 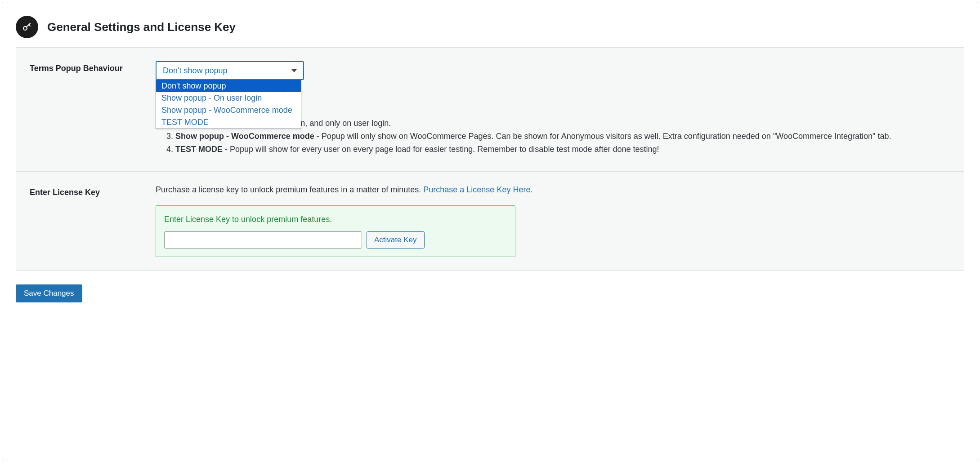 I want to click on select-value: Don't show popup, so click(x=195, y=71).